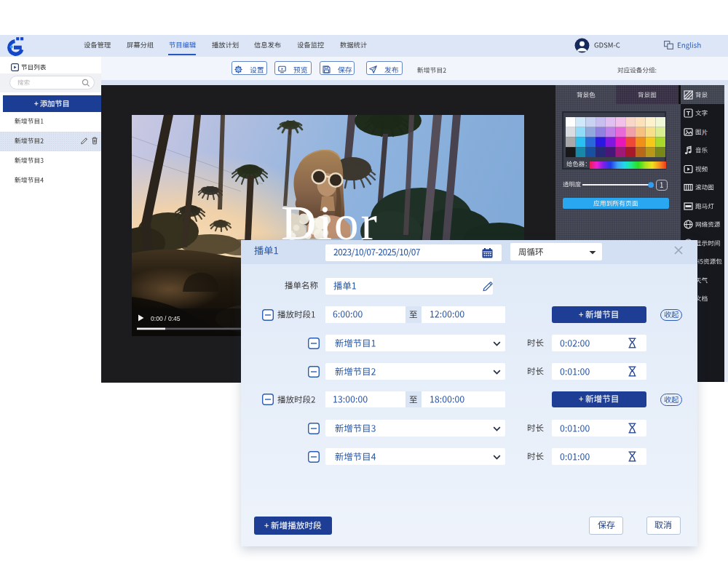  Describe the element at coordinates (166, 319) in the screenshot. I see `svg-text: 0:00 / 0:45` at that location.